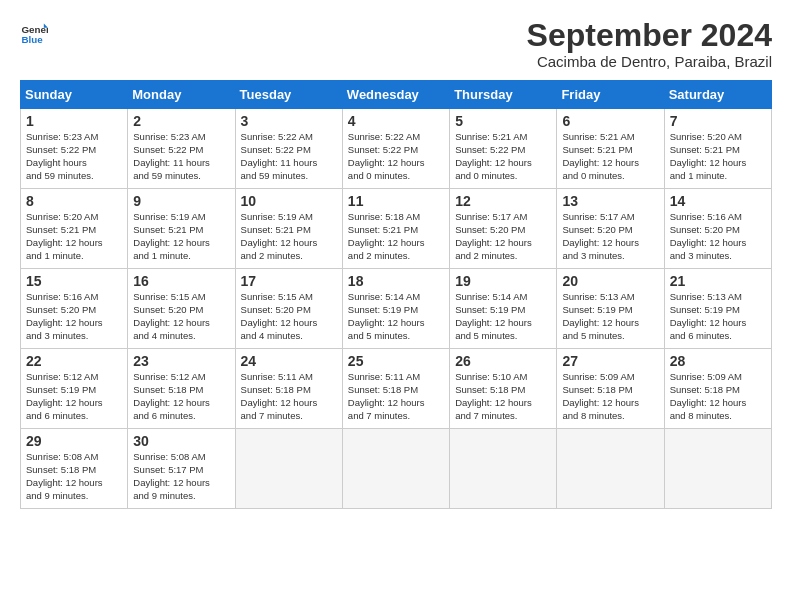 This screenshot has width=792, height=612. What do you see at coordinates (610, 229) in the screenshot?
I see `day-13: 13 Sunrise: 5:17 AMSunset: 5:20 PMDaylig…` at bounding box center [610, 229].